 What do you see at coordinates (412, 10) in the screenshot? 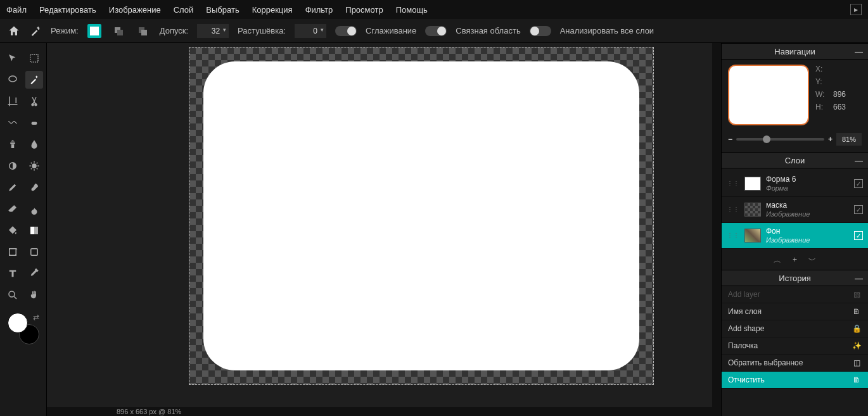
I see `menu-help: Помощь` at bounding box center [412, 10].